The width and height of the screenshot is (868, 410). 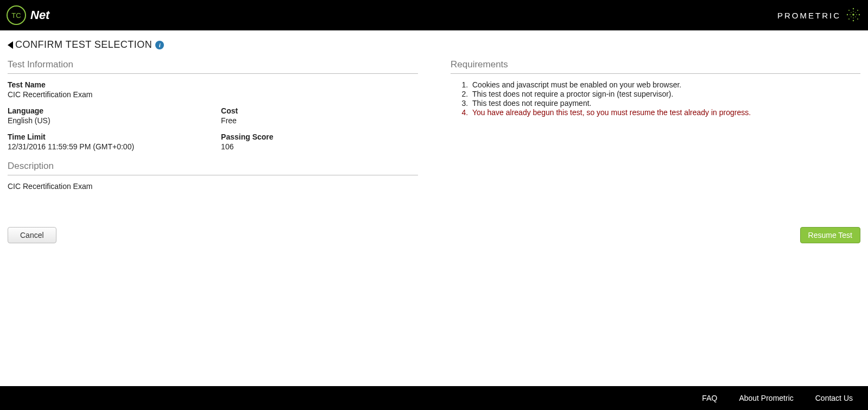 What do you see at coordinates (114, 121) in the screenshot?
I see `language-value: English (US)` at bounding box center [114, 121].